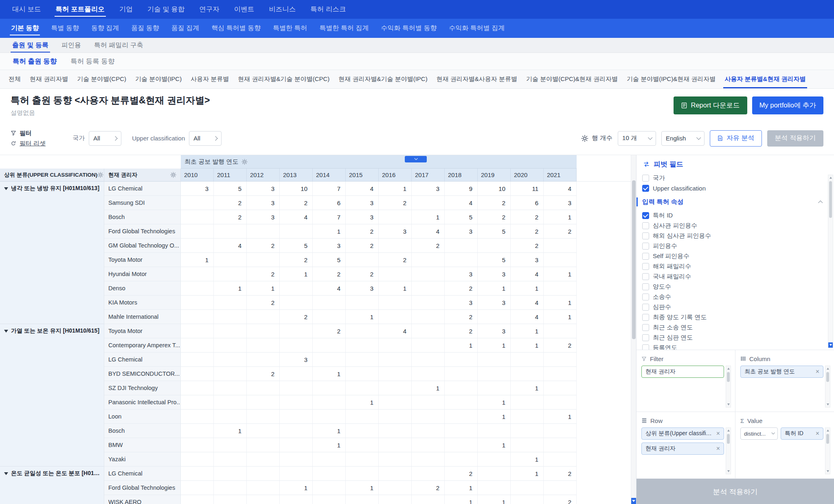 The image size is (834, 504). Describe the element at coordinates (27, 9) in the screenshot. I see `topnav-item-0: 대시 보드` at that location.